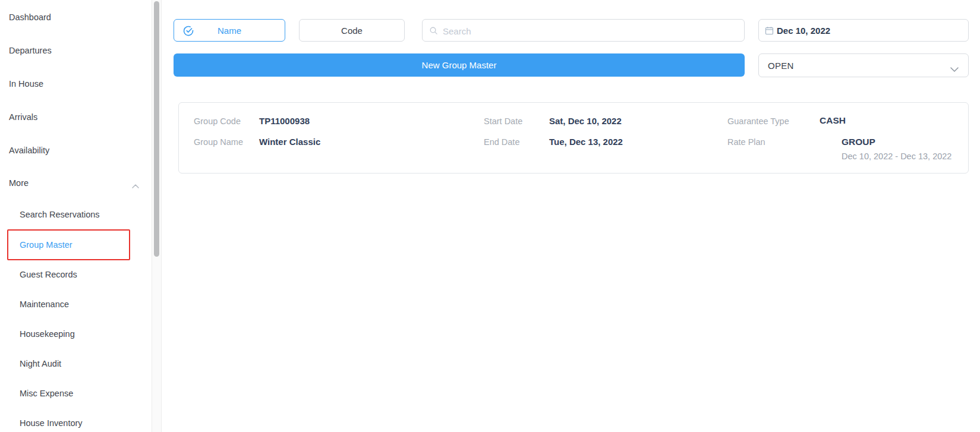  Describe the element at coordinates (46, 393) in the screenshot. I see `sidebar-item-misc-expense: Misc Expense` at that location.